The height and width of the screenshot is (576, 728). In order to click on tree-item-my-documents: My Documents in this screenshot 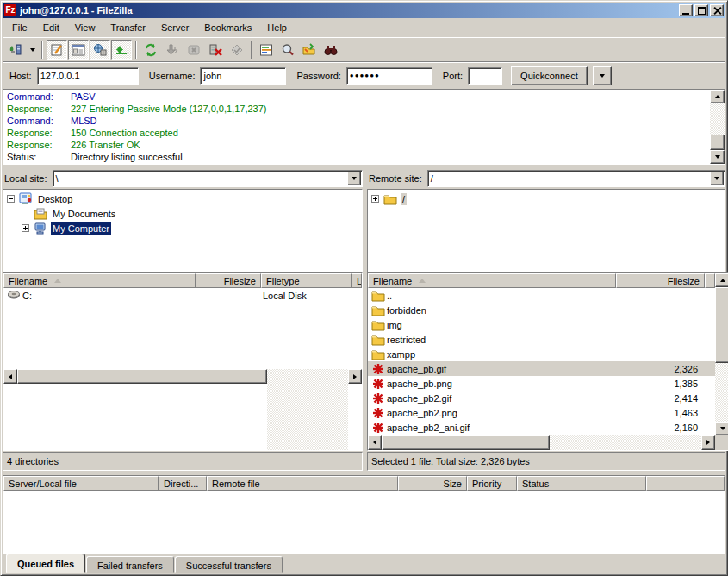, I will do `click(183, 214)`.